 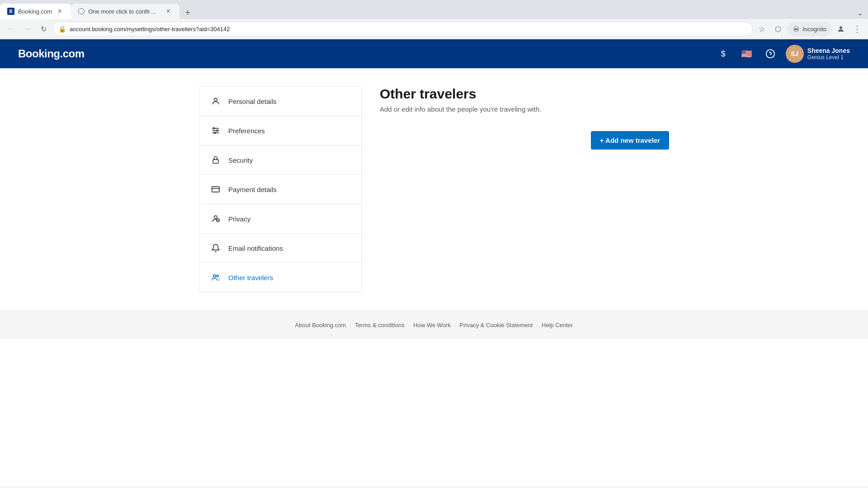 What do you see at coordinates (280, 189) in the screenshot?
I see `sidebar: Personal details Preferences Security Pa…` at bounding box center [280, 189].